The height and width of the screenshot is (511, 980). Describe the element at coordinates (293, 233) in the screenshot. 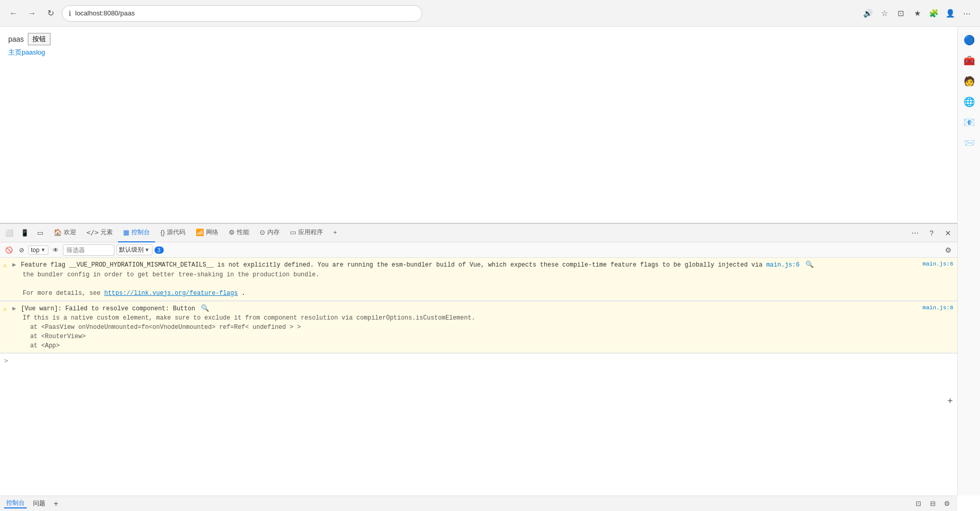

I see `application-icon: ▭` at that location.